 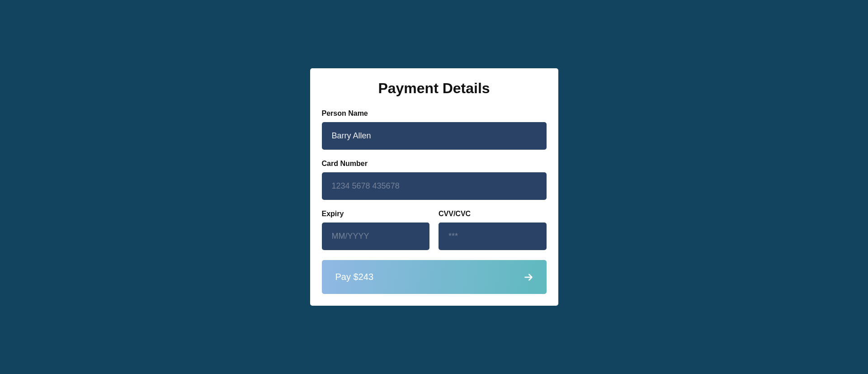 I want to click on person-name-input, so click(x=434, y=136).